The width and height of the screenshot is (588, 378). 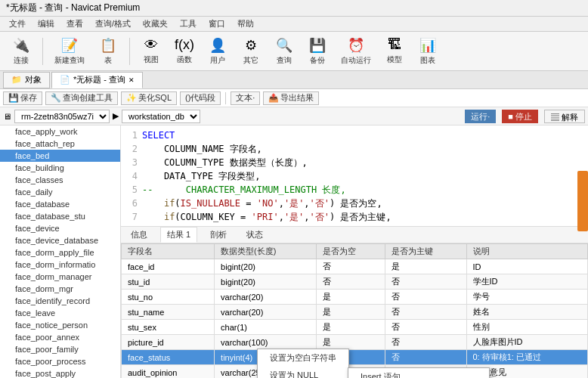 I want to click on menu-item-窗口: 窗口, so click(x=217, y=24).